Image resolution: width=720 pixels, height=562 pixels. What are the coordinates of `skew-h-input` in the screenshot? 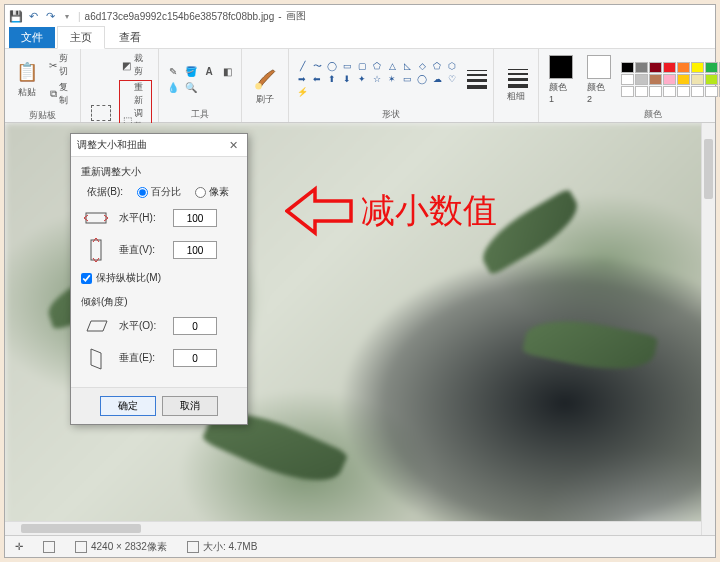 It's located at (195, 326).